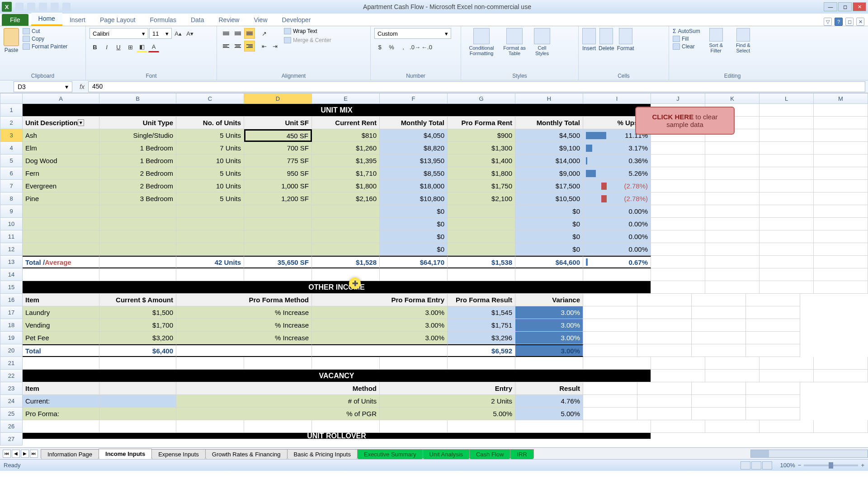 The image size is (868, 488). I want to click on align-center-button, so click(238, 46).